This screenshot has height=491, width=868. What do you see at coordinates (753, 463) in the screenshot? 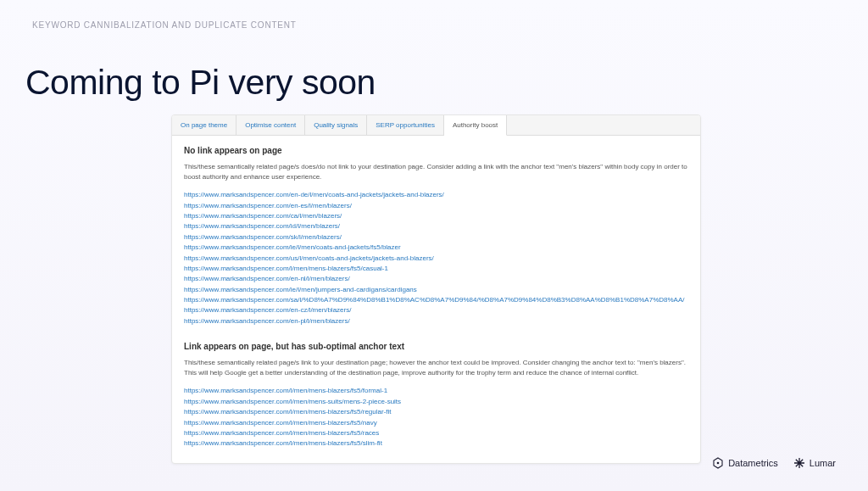
I see `brand-label: Datametrics` at bounding box center [753, 463].